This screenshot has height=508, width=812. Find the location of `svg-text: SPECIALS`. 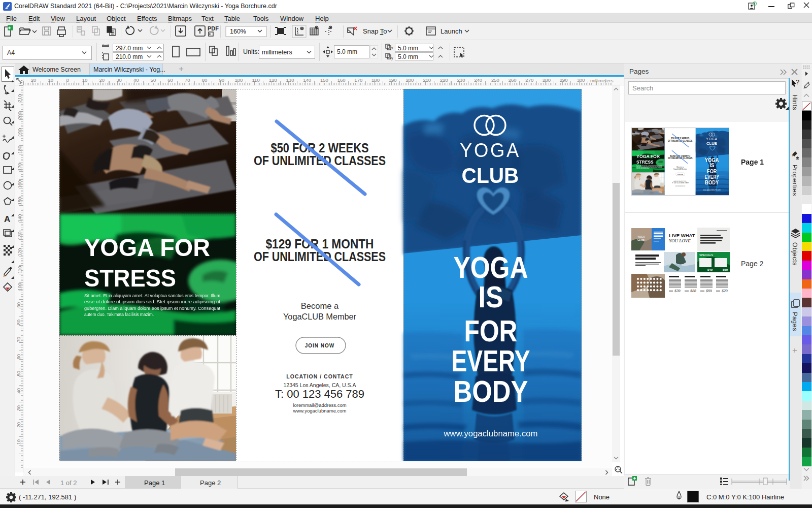

svg-text: SPECIALS is located at coordinates (706, 255).